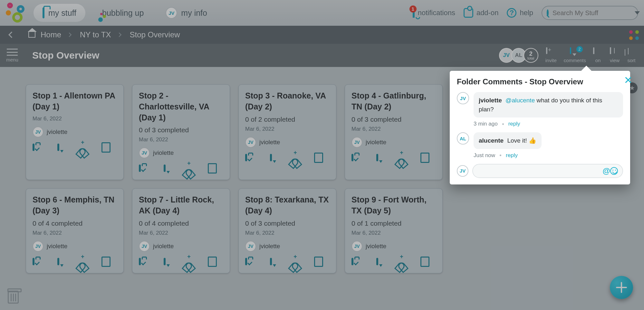  I want to click on compose-row: JV @, so click(540, 171).